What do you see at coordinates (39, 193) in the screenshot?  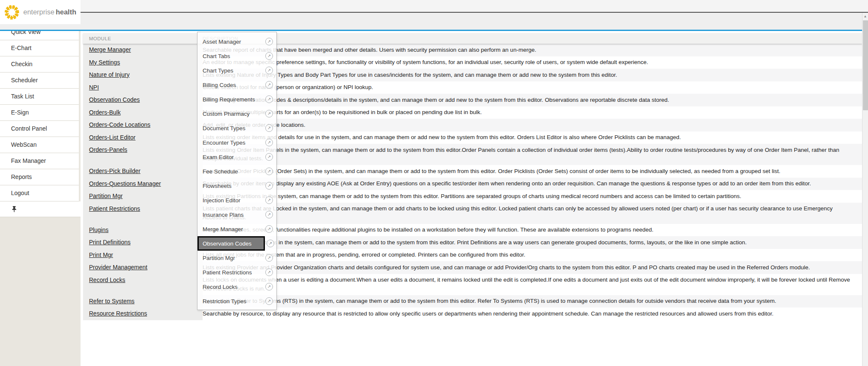 I see `sidebar-item-logout: Logout` at bounding box center [39, 193].